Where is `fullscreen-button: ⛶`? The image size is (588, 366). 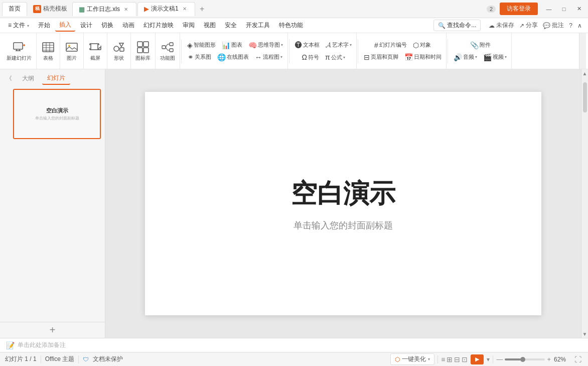
fullscreen-button: ⛶ is located at coordinates (578, 359).